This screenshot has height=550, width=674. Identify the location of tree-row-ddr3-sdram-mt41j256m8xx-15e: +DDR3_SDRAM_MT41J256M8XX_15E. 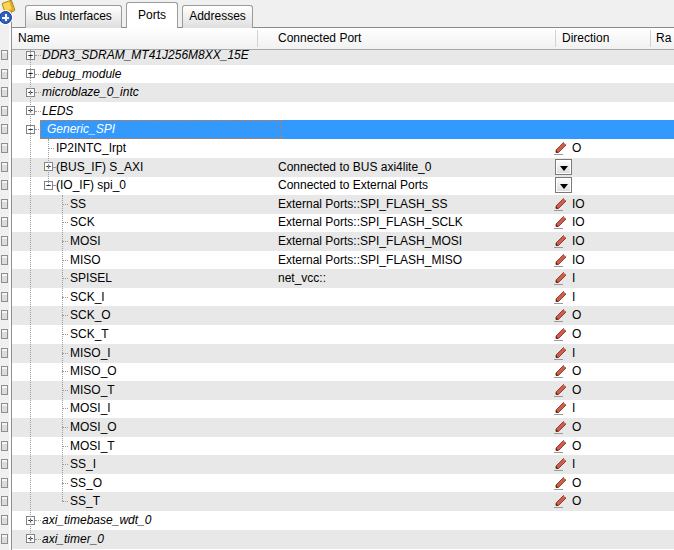
(343, 58).